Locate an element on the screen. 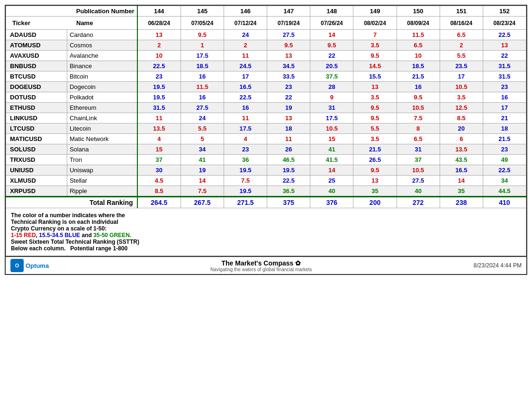  value-cell: 17.5 is located at coordinates (245, 129).